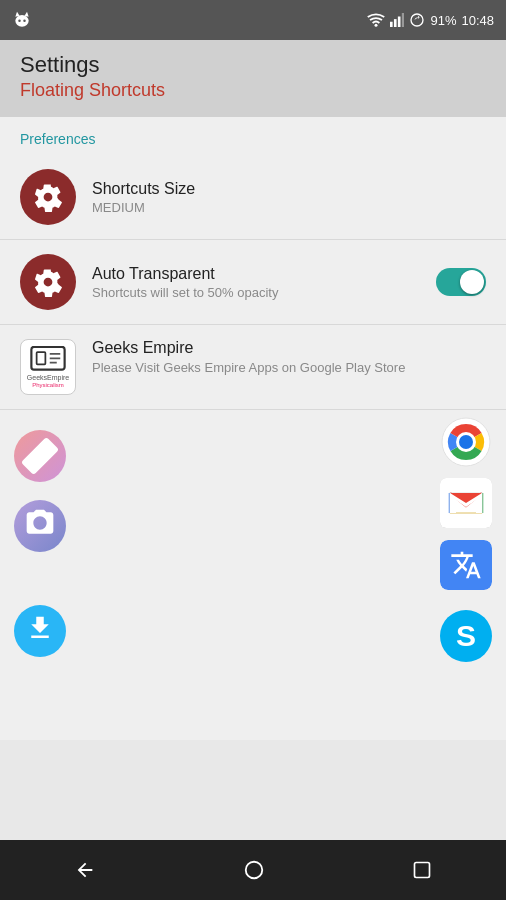 The width and height of the screenshot is (506, 900). What do you see at coordinates (264, 282) in the screenshot?
I see `auto-transparent-text: Auto Transparent Shortcuts will set to 5…` at bounding box center [264, 282].